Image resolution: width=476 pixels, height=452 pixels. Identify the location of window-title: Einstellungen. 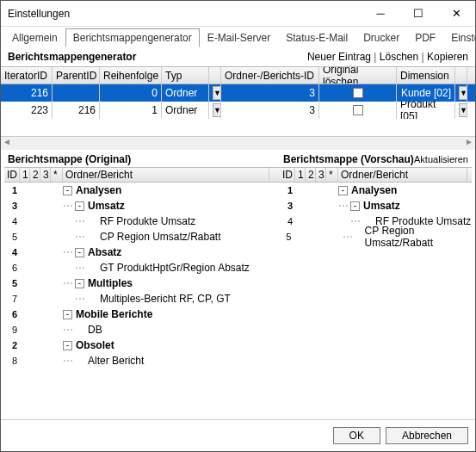
(184, 14).